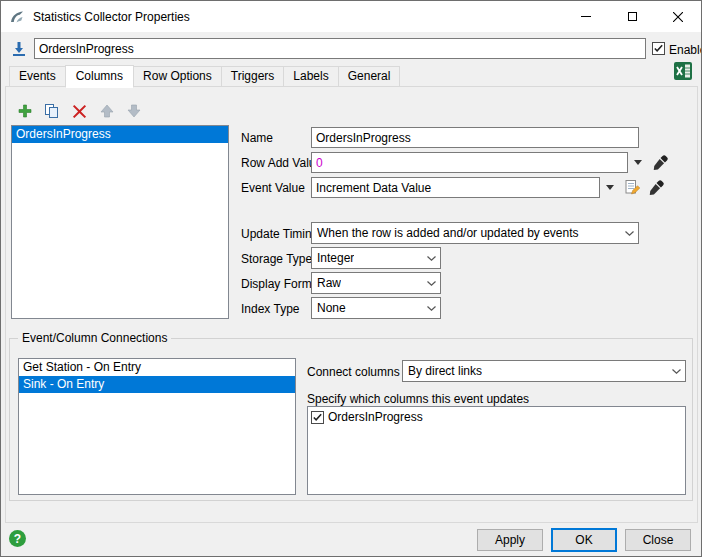  Describe the element at coordinates (329, 283) in the screenshot. I see `display-format-value: Raw` at that location.